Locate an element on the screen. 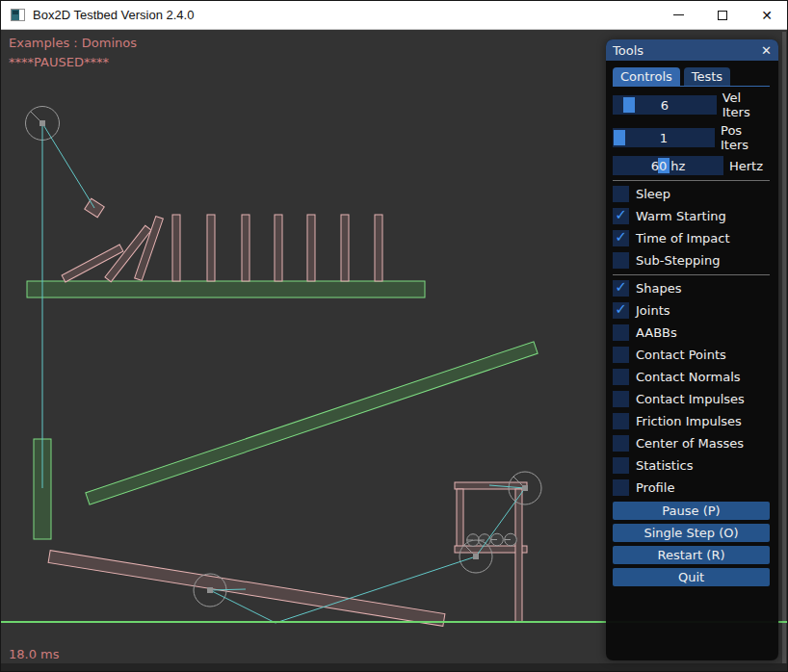 The width and height of the screenshot is (788, 672). hertz-slider: 60 hz is located at coordinates (669, 166).